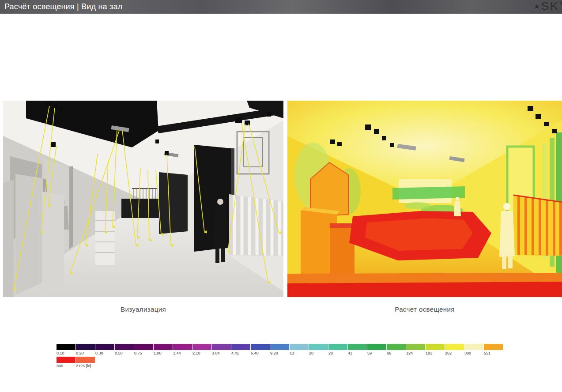  What do you see at coordinates (183, 353) in the screenshot?
I see `legend-value-label: 1.44` at bounding box center [183, 353].